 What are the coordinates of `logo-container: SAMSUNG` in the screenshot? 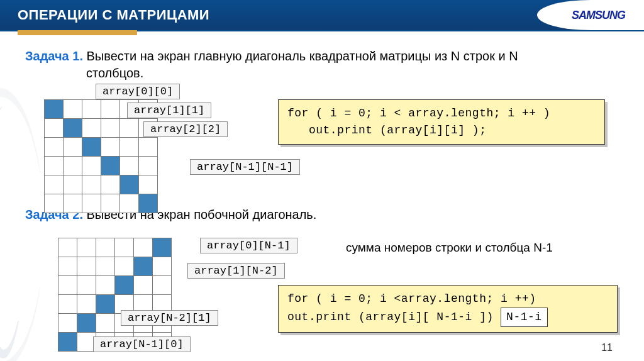 It's located at (591, 15).